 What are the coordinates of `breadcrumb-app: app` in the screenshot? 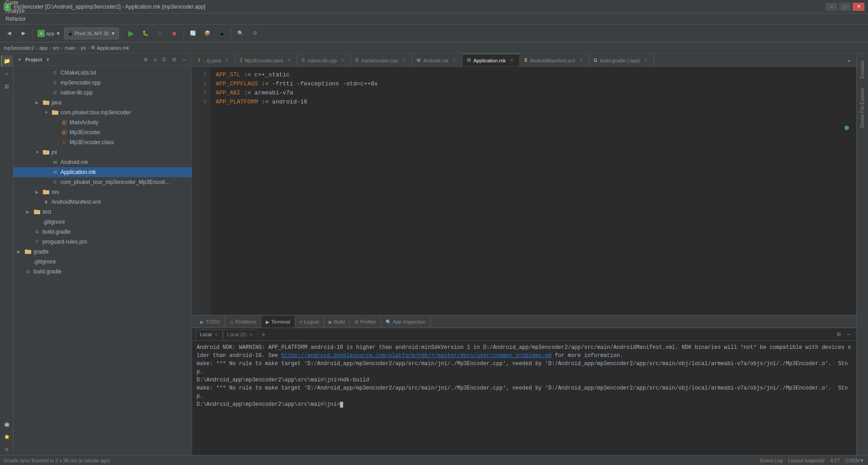 It's located at (43, 48).